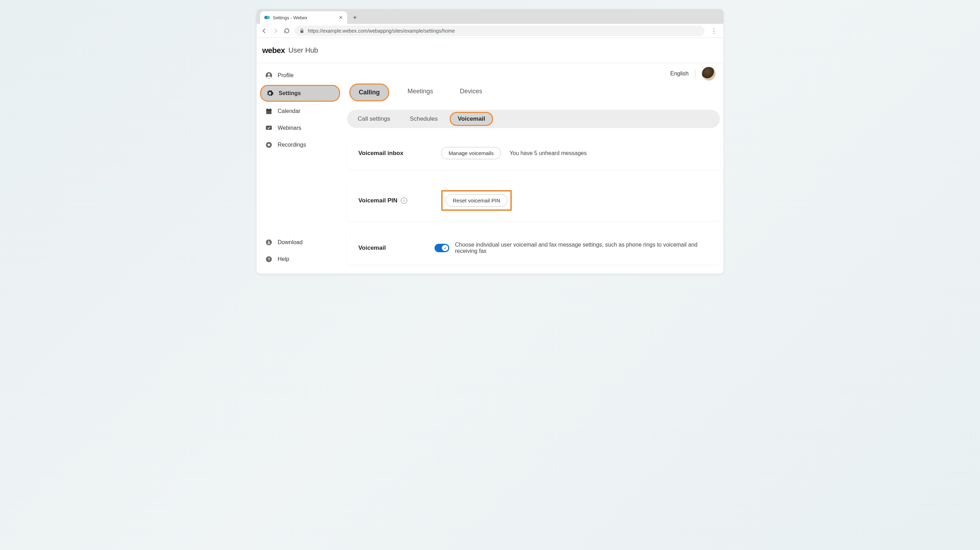  Describe the element at coordinates (533, 88) in the screenshot. I see `primary-tabs: Calling Meetings Devices` at that location.